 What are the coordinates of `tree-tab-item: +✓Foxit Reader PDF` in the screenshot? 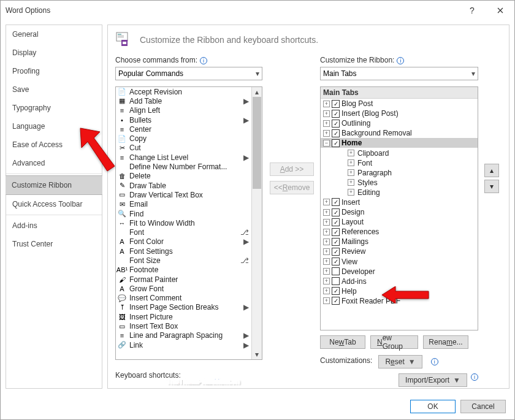 It's located at (399, 301).